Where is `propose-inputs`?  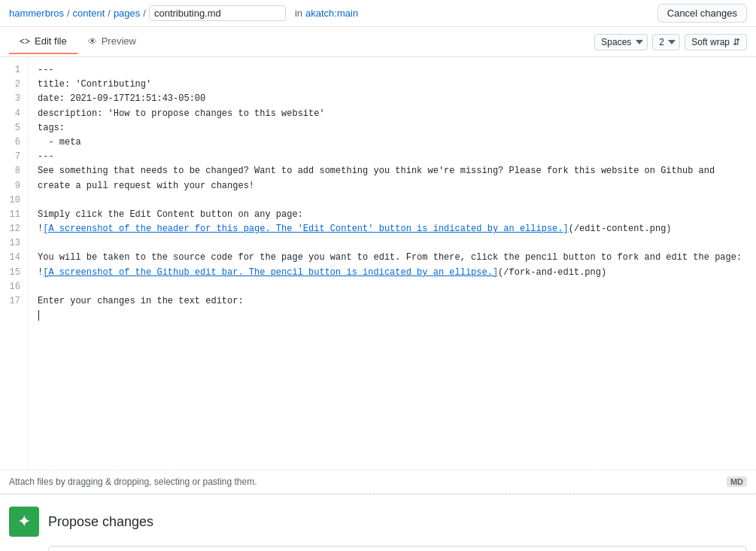 propose-inputs is located at coordinates (397, 548).